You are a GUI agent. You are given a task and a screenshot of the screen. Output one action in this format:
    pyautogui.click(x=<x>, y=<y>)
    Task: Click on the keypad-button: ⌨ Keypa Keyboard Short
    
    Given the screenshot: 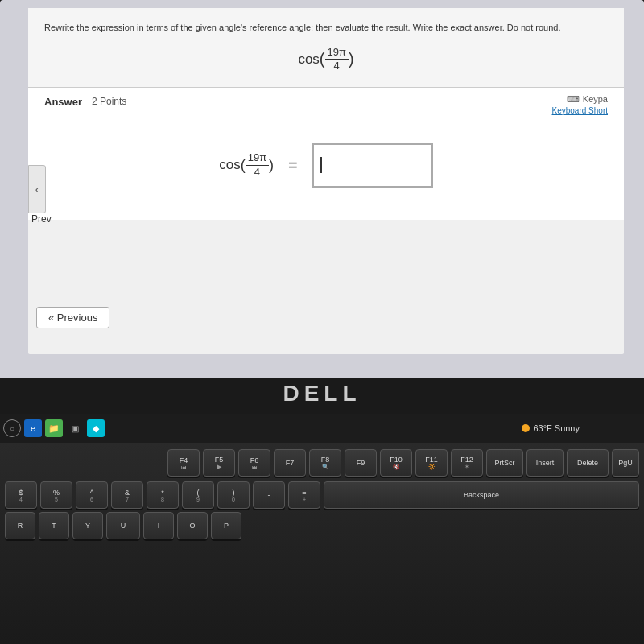 What is the action you would take?
    pyautogui.click(x=580, y=105)
    